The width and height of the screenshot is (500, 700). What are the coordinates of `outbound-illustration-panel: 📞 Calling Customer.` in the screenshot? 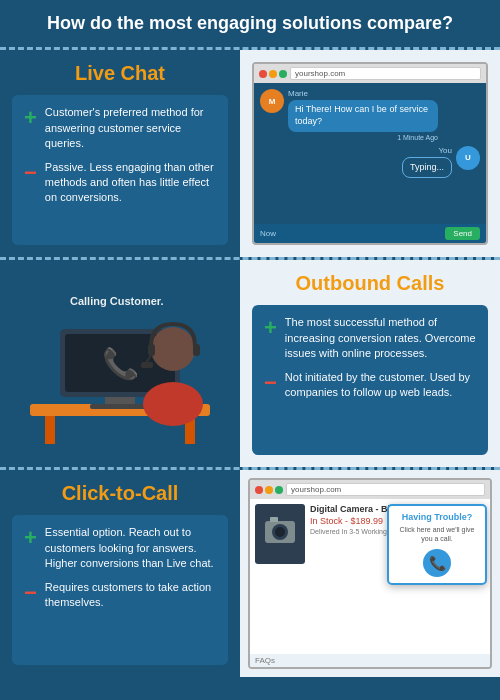 It's located at (120, 364).